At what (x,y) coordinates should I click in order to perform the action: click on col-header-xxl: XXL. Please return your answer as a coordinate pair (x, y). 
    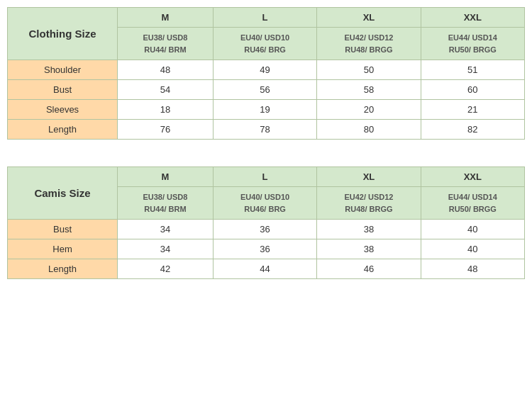
    Looking at the image, I should click on (472, 18).